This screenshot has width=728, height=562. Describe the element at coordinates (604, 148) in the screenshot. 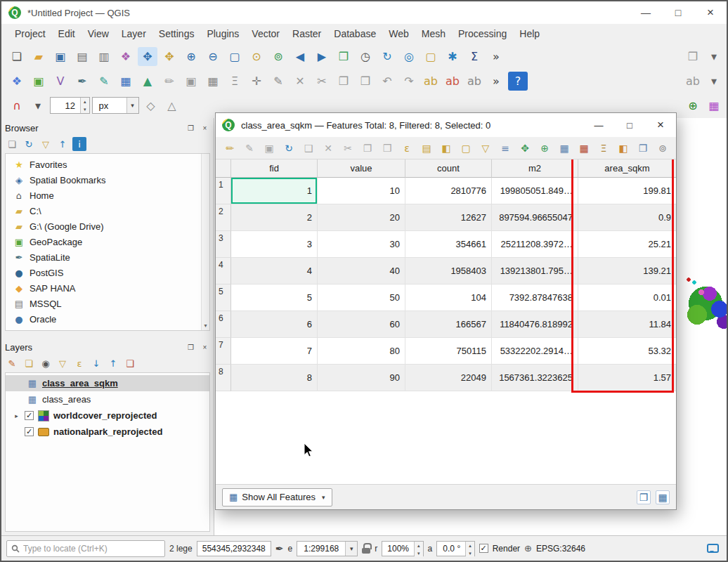

I see `field-calculator-icon: Ξ` at that location.